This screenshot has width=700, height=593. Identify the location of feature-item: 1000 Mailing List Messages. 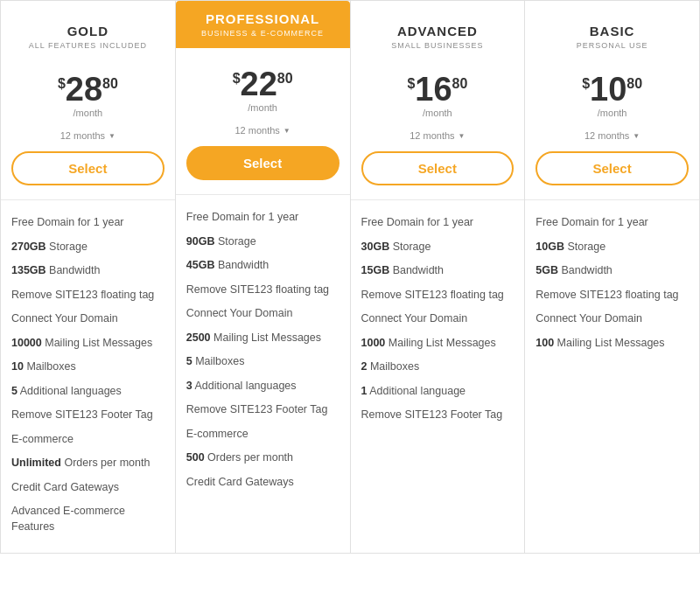
(438, 344).